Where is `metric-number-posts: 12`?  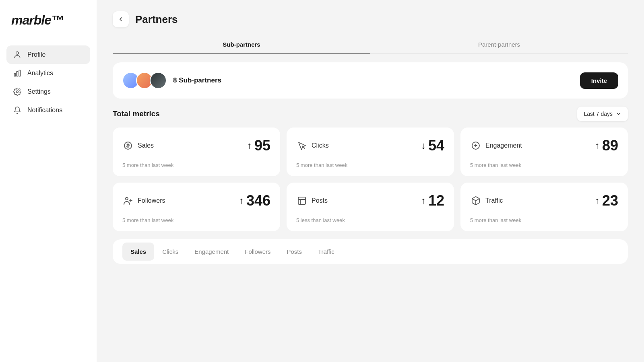
metric-number-posts: 12 is located at coordinates (436, 201).